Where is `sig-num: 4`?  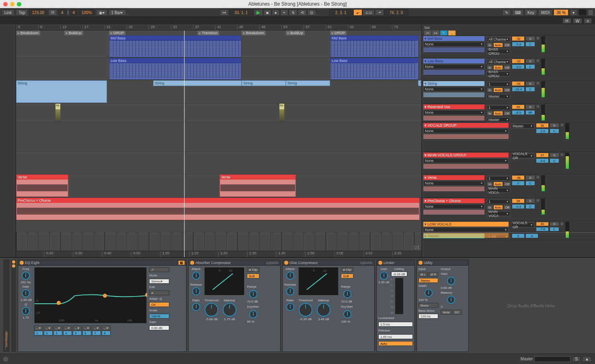 sig-num: 4 is located at coordinates (62, 12).